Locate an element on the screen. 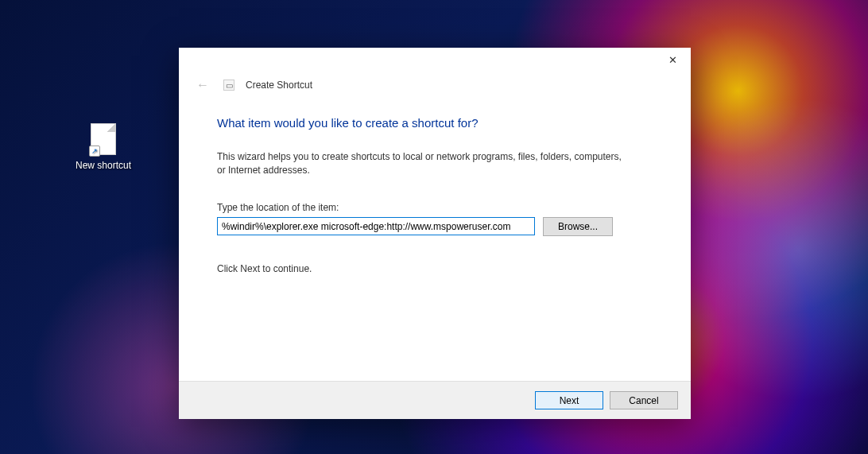  location-input is located at coordinates (376, 226).